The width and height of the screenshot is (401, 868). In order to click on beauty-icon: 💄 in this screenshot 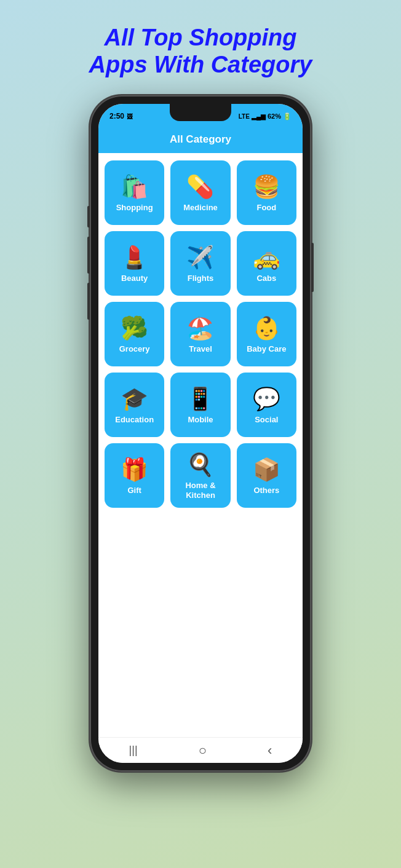, I will do `click(134, 258)`.